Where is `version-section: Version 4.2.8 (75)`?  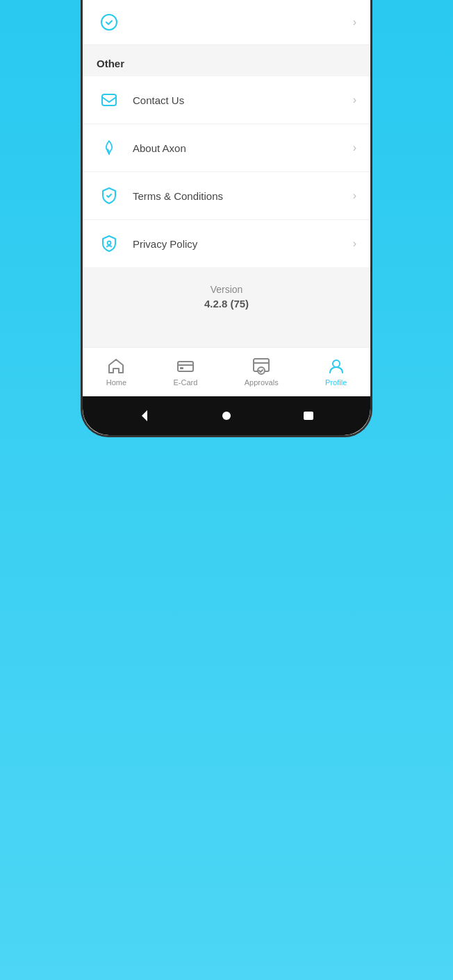
version-section: Version 4.2.8 (75) is located at coordinates (226, 297).